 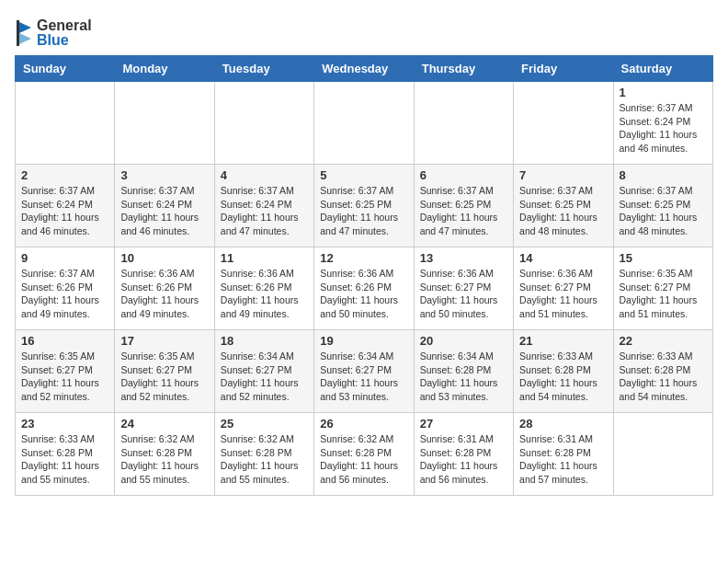 What do you see at coordinates (65, 206) in the screenshot?
I see `calendar-cell: 2Sunrise: 6:37 AM Sunset: 6:24 PM Daylig…` at bounding box center [65, 206].